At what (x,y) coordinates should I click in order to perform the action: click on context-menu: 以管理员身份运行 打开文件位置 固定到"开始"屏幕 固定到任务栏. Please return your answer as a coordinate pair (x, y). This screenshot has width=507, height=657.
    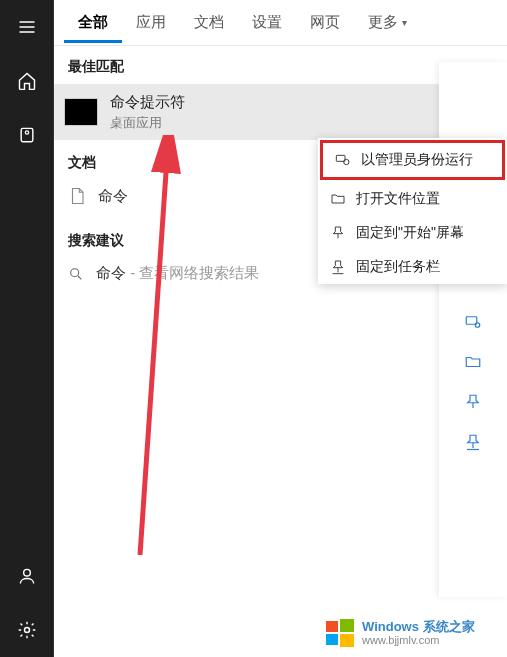
    Looking at the image, I should click on (412, 211).